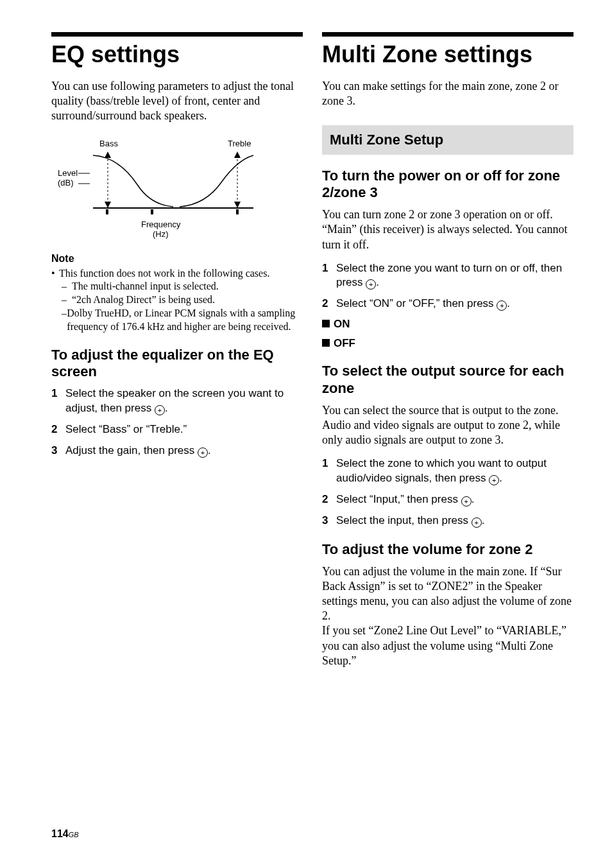 This screenshot has width=612, height=868. I want to click on eq-step-3: 3 Adjust the gain, then press +., so click(177, 451).